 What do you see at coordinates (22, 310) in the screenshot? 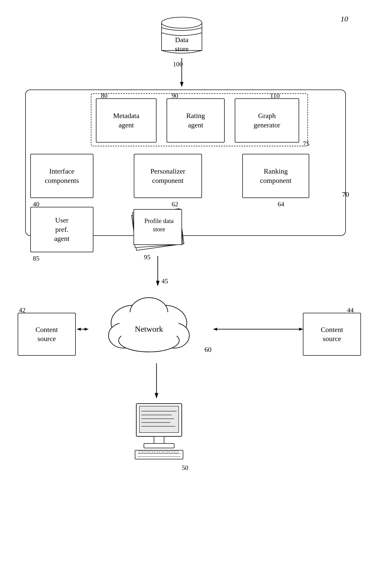
I see `content-source-left-ref: 42` at bounding box center [22, 310].